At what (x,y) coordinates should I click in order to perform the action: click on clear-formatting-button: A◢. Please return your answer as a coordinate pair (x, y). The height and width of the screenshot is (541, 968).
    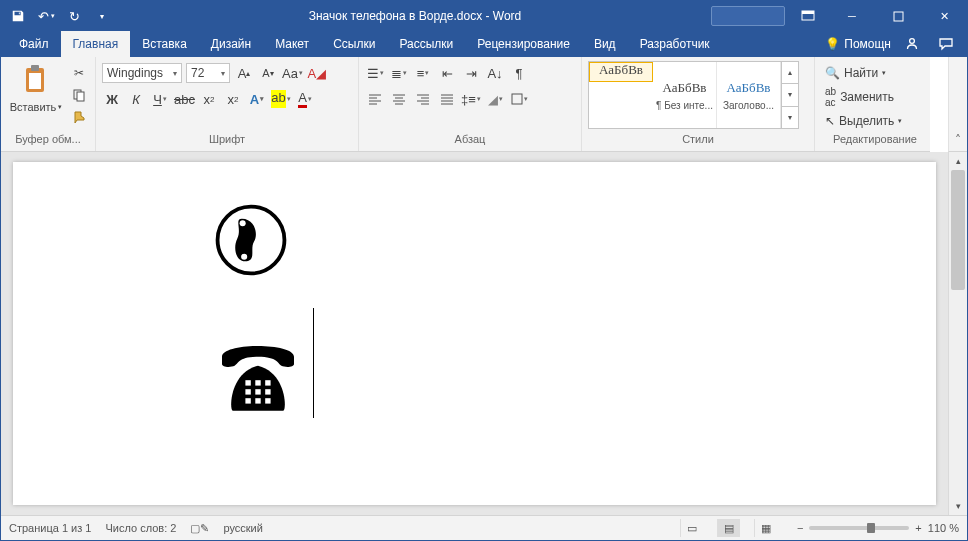
    Looking at the image, I should click on (317, 73).